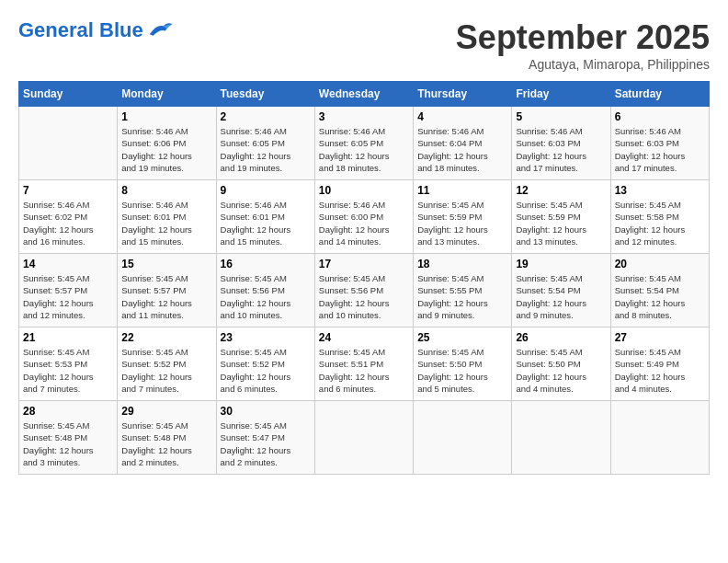 This screenshot has width=728, height=563. What do you see at coordinates (364, 338) in the screenshot?
I see `day-number: 24` at bounding box center [364, 338].